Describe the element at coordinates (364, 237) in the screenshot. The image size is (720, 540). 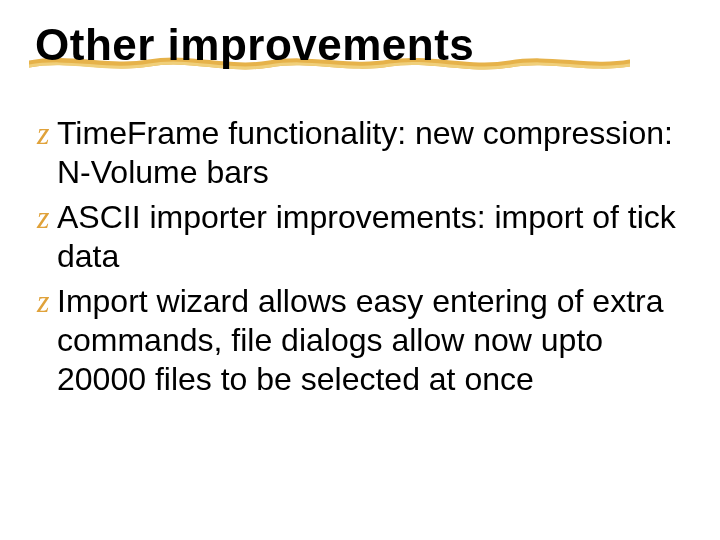
I see `list-item: z ASCII importer improvements: import of…` at that location.